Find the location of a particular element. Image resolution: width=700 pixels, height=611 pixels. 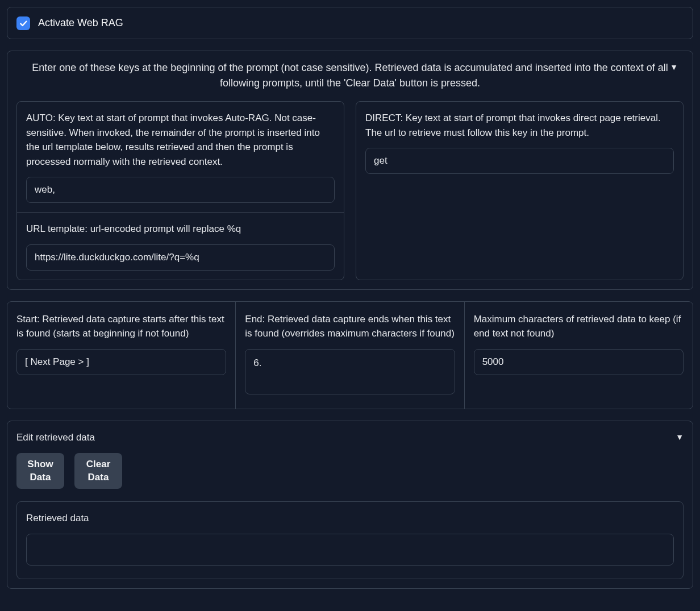

capture-end-description: End: Retrieved data capture ends when th… is located at coordinates (350, 326).